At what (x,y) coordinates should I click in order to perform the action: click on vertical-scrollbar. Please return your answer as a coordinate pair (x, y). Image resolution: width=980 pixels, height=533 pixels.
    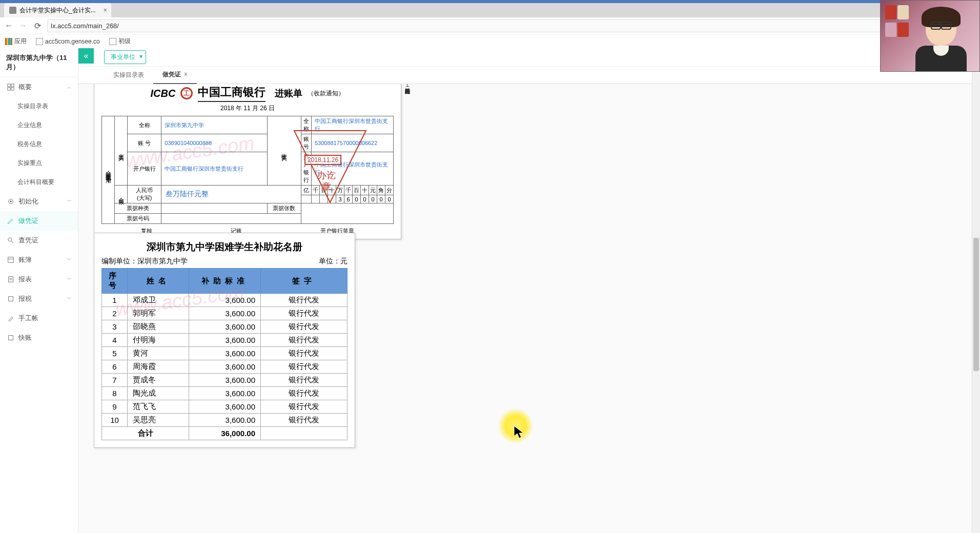
    Looking at the image, I should click on (976, 291).